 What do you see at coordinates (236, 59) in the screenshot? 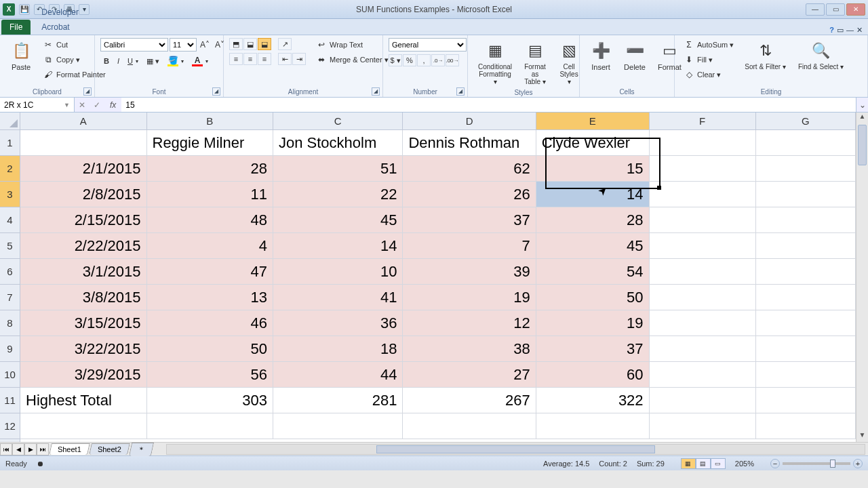
I see `align-left-button: ≡` at bounding box center [236, 59].